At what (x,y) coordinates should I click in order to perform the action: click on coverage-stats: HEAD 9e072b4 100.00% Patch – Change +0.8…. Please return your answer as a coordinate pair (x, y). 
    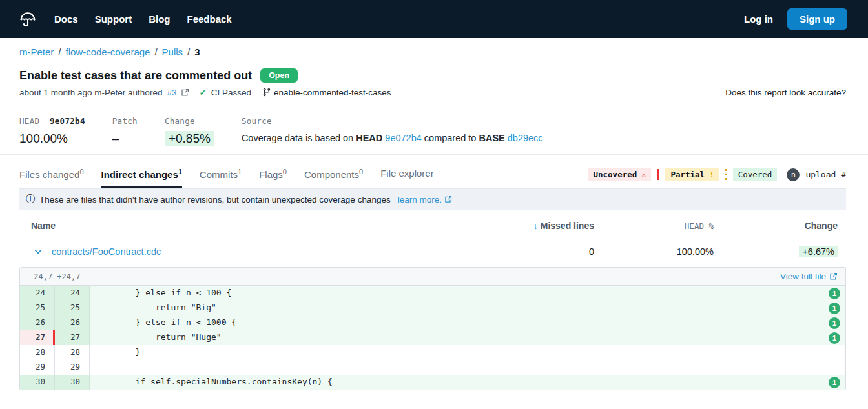
    Looking at the image, I should click on (434, 126).